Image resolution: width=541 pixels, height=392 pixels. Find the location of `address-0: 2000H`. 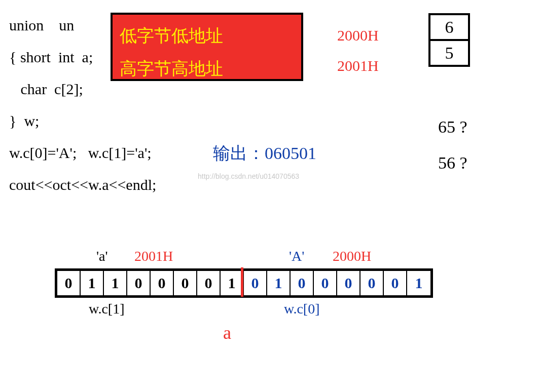

address-0: 2000H is located at coordinates (358, 35).